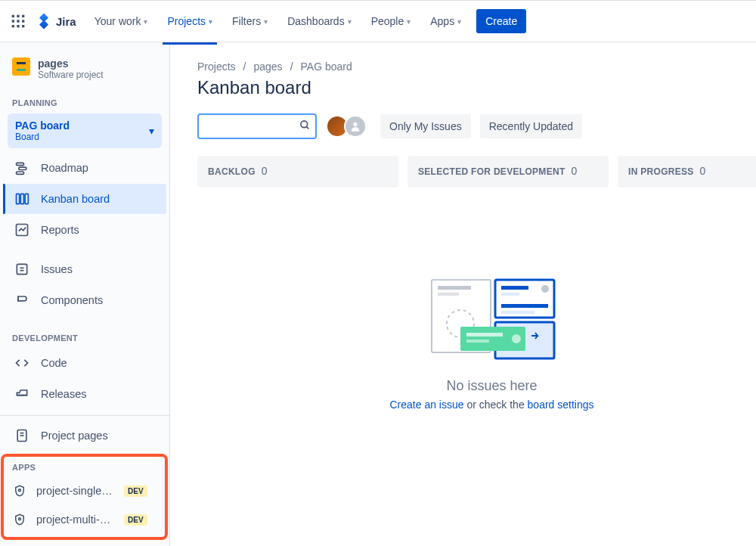  I want to click on sidebar-item-label: Reports, so click(60, 230).